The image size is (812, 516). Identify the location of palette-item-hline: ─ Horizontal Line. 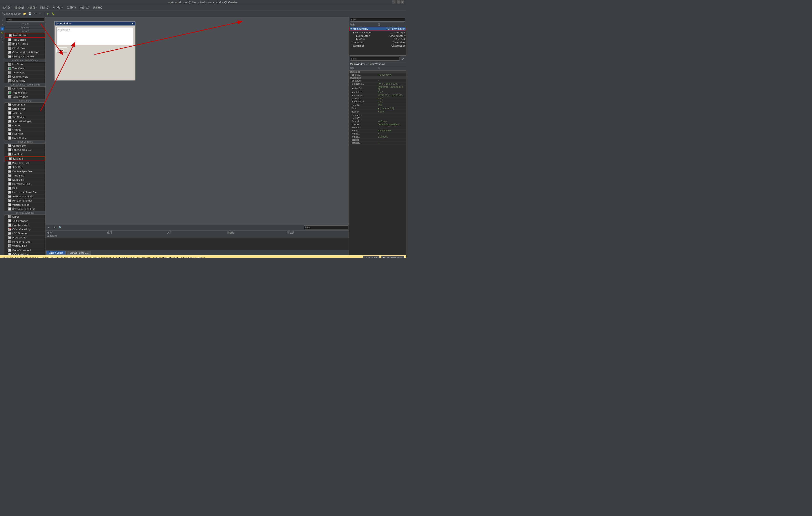
(25, 242).